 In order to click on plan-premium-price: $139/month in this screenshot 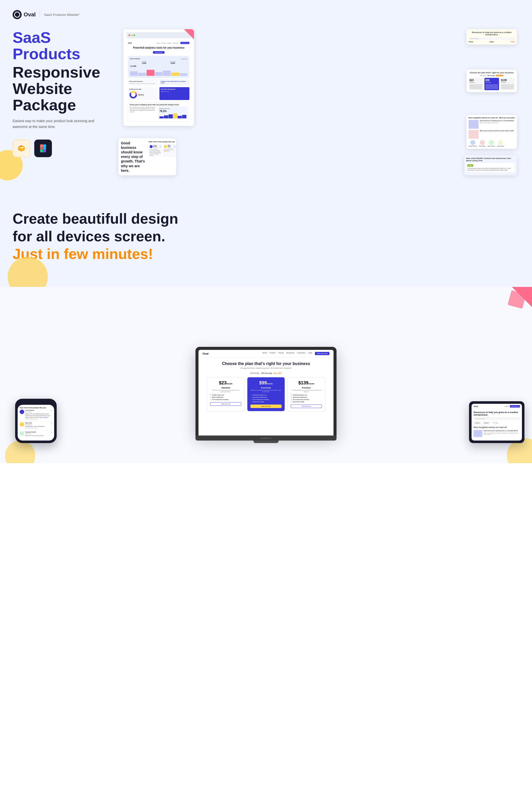, I will do `click(306, 383)`.